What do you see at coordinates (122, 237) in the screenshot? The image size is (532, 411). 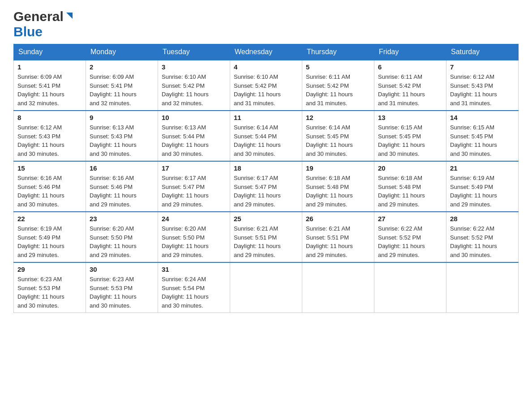 I see `calendar-cell: 23 Sunrise: 6:20 AM Sunset: 5:50 PM Dayl…` at bounding box center [122, 237].